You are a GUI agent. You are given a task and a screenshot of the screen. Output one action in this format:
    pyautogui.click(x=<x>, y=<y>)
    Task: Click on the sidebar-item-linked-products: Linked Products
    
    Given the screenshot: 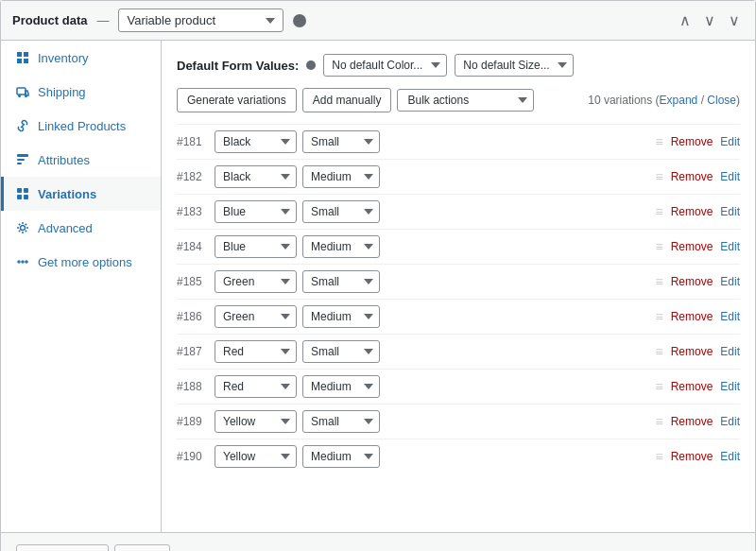 What is the action you would take?
    pyautogui.click(x=81, y=126)
    